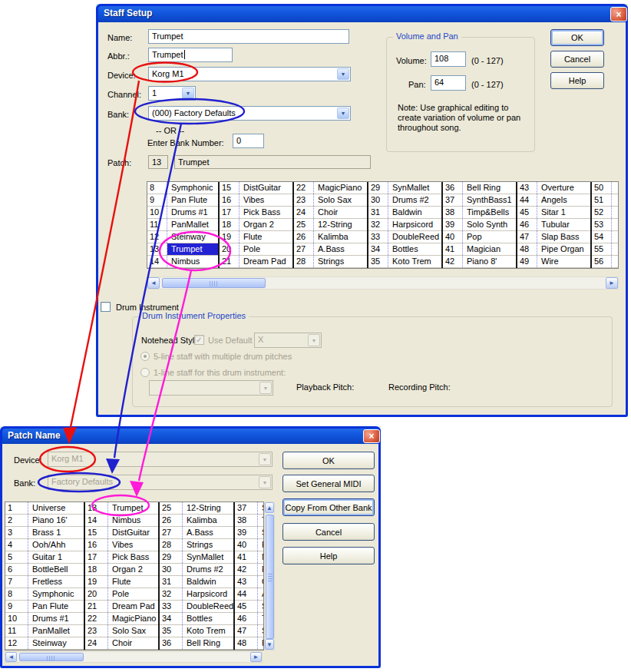 The width and height of the screenshot is (631, 672). I want to click on patch-cell: 44A, so click(249, 594).